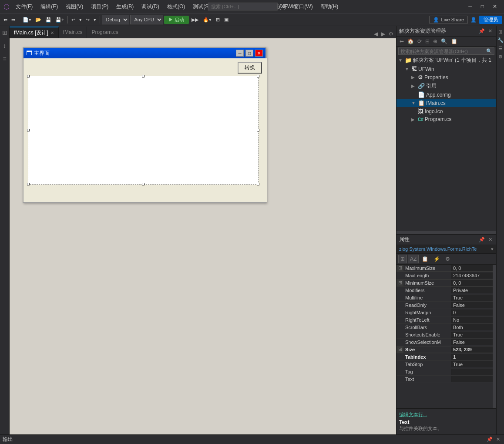 This screenshot has height=444, width=504. Describe the element at coordinates (472, 335) in the screenshot. I see `prop-value-shortcutsenable: True` at that location.